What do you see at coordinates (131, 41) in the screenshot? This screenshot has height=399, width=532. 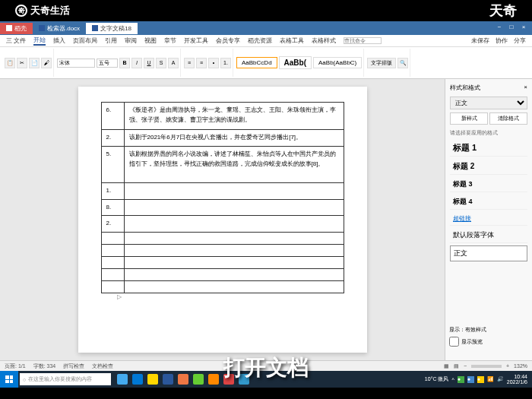 I see `menu-review: 审阅` at bounding box center [131, 41].